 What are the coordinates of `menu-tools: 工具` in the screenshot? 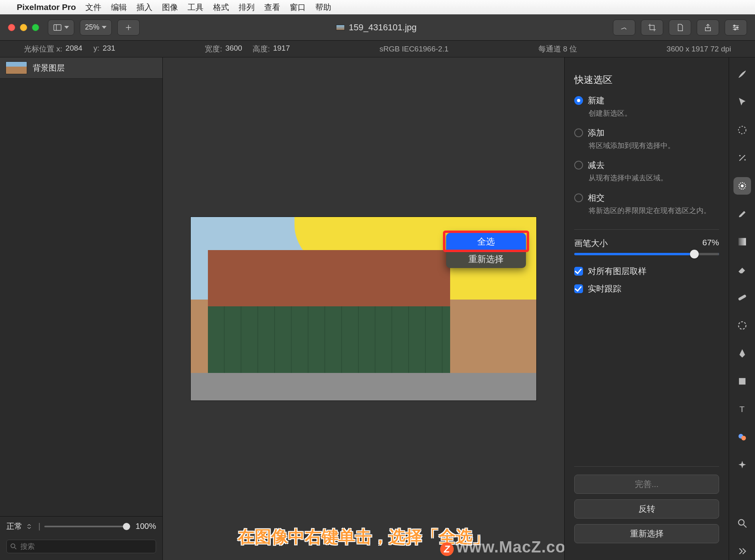 It's located at (196, 7).